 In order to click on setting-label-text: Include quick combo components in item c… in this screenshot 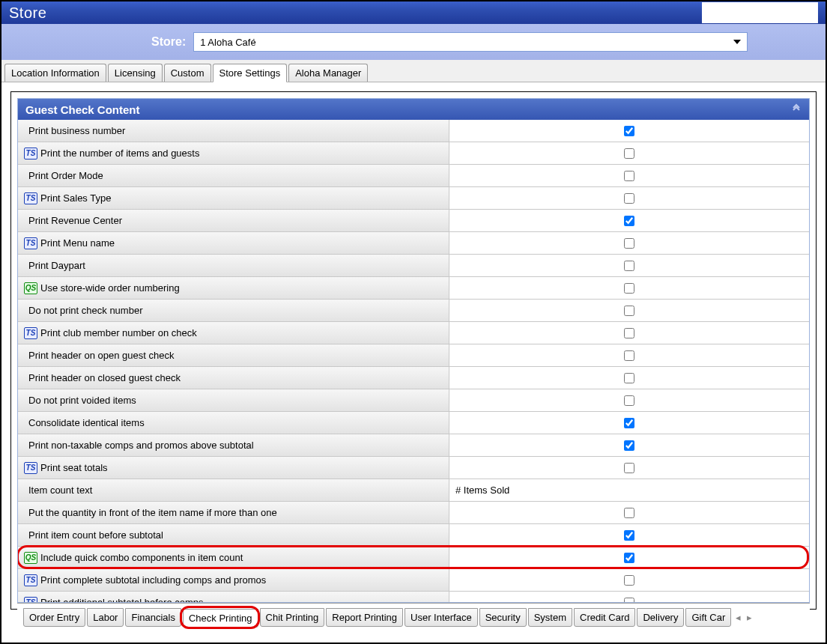, I will do `click(142, 557)`.